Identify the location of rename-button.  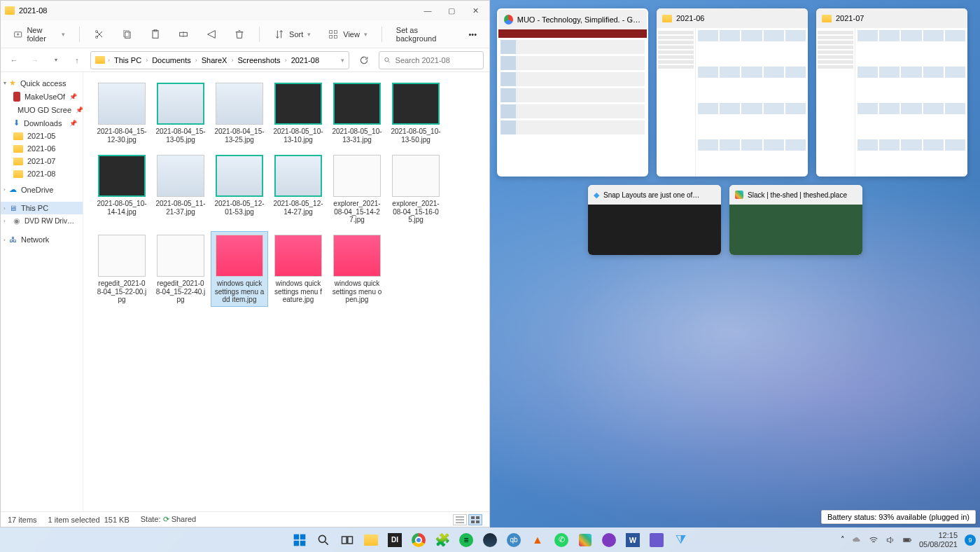
(183, 34).